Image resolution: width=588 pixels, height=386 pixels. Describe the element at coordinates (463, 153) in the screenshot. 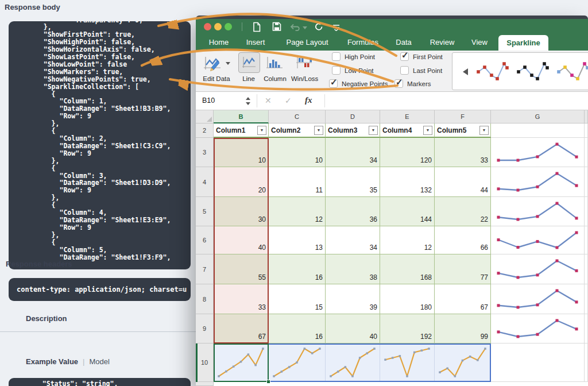

I see `cell-F3: 33` at that location.